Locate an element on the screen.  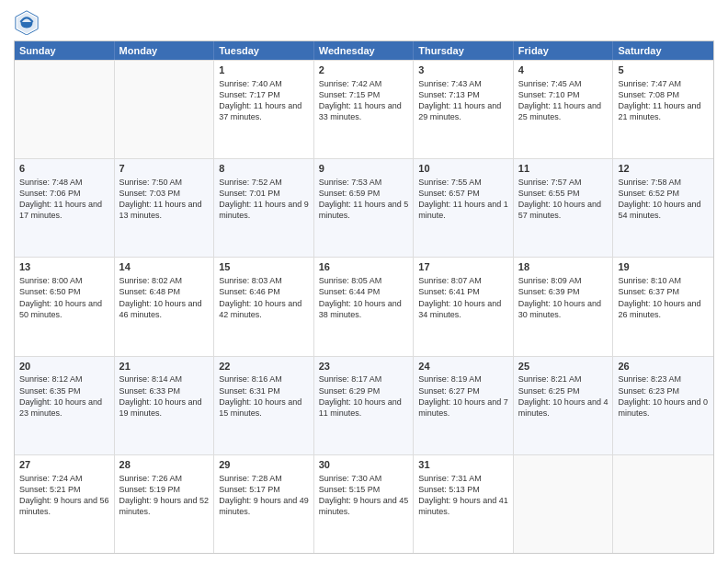
calendar-cell-4: 4Sunrise: 7:45 AMSunset: 7:10 PMDaylight… is located at coordinates (564, 109).